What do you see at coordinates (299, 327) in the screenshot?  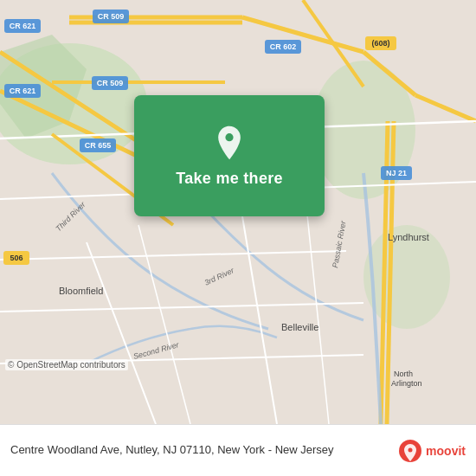 I see `svg-text: Belleville` at bounding box center [299, 327].